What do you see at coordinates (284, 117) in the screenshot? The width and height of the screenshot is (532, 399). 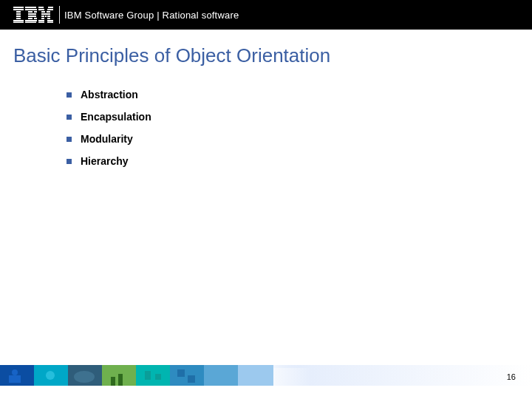 I see `list-item: Encapsulation` at bounding box center [284, 117].